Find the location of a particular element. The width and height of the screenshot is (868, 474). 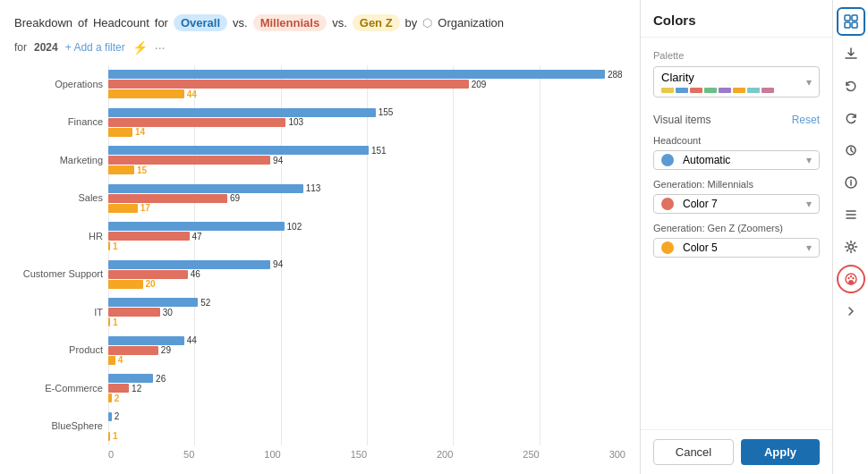

chevron-right-icon is located at coordinates (851, 311).